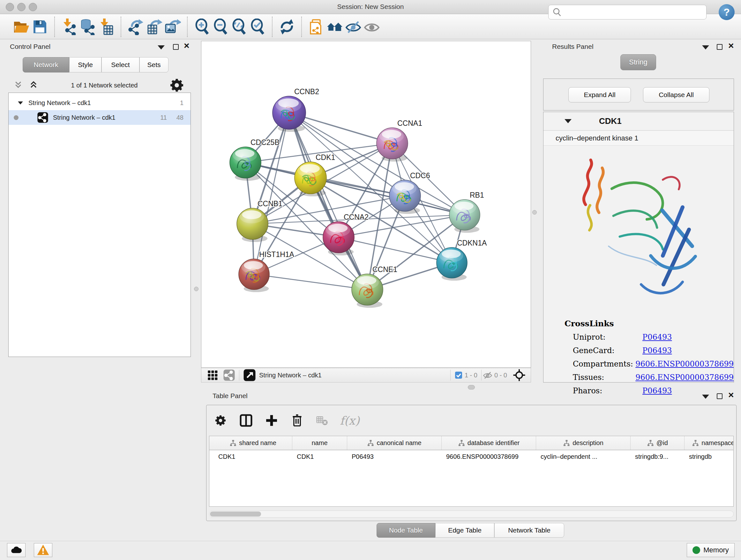 This screenshot has height=560, width=741. What do you see at coordinates (676, 95) in the screenshot?
I see `collapse-all-button: Collapse All` at bounding box center [676, 95].